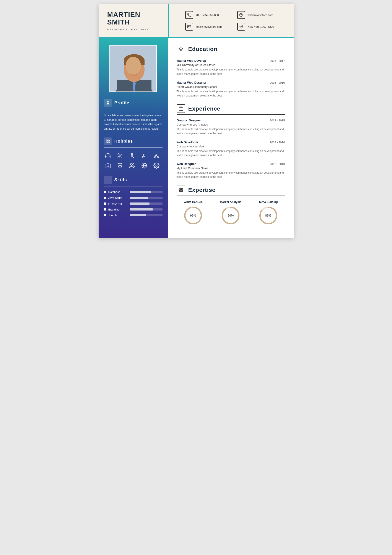  Describe the element at coordinates (189, 27) in the screenshot. I see `email-icon` at that location.